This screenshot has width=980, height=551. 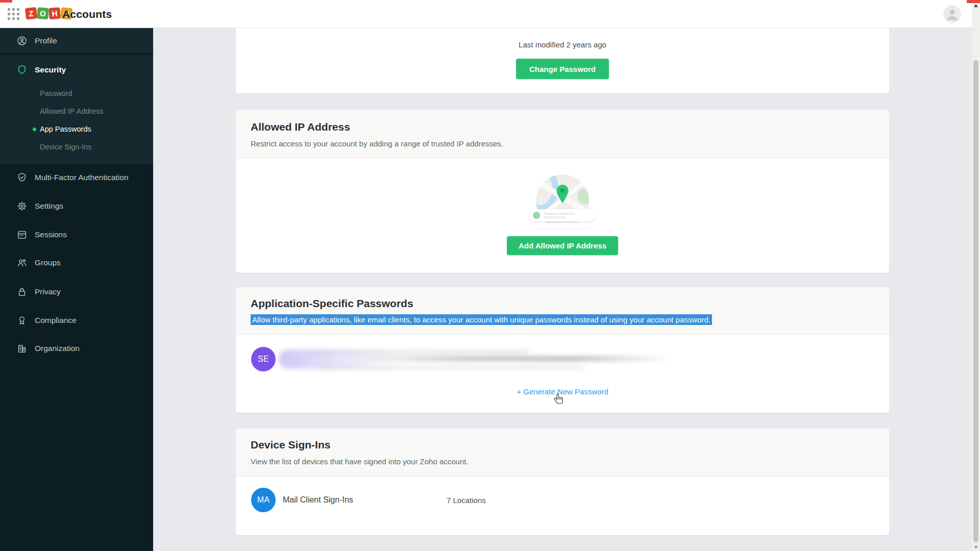 What do you see at coordinates (77, 70) in the screenshot?
I see `sidebar-item-security: Security` at bounding box center [77, 70].